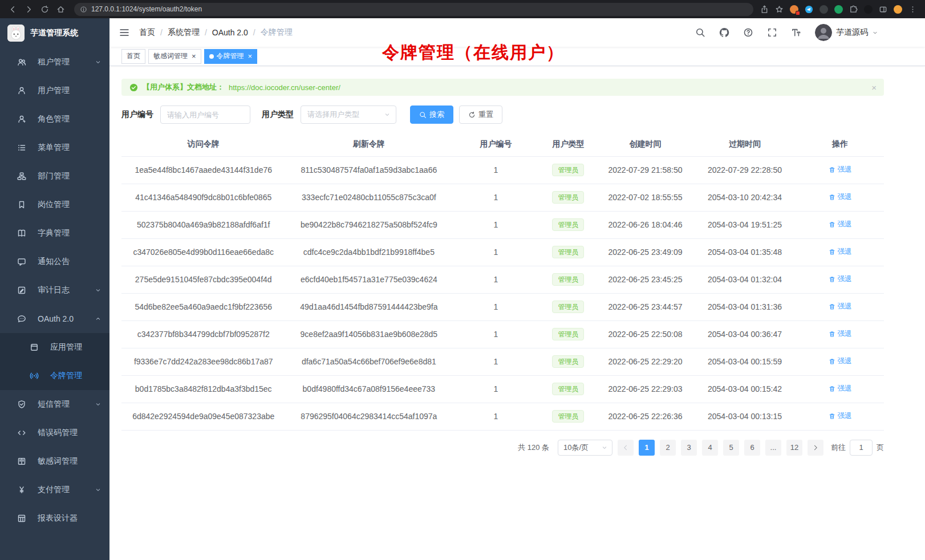  What do you see at coordinates (147, 33) in the screenshot?
I see `breadcrumb-item: 首页` at bounding box center [147, 33].